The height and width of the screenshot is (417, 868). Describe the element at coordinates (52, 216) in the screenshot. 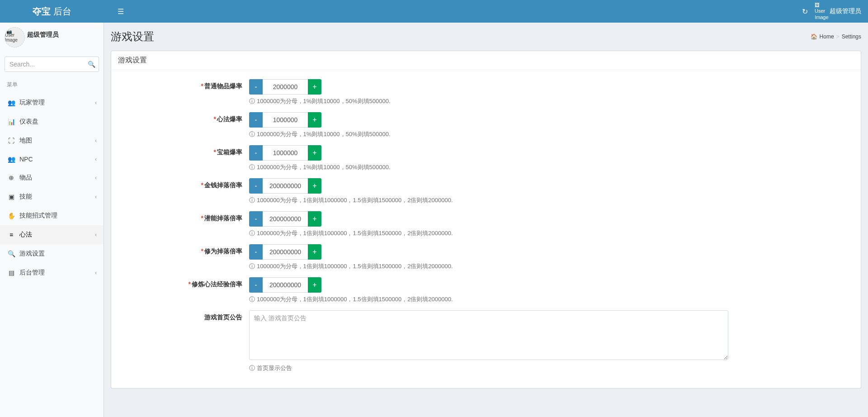

I see `sidebar-item-6: ✋技能招式管理` at that location.